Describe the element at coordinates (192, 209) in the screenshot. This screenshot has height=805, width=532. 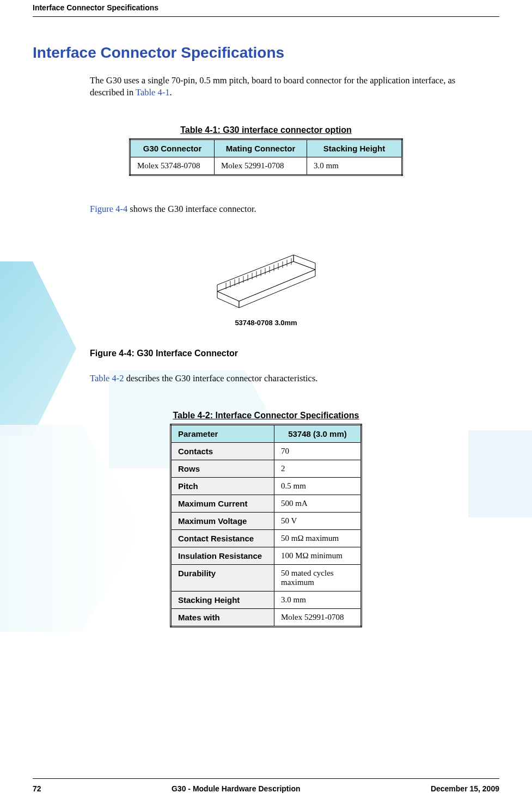
I see `figure-ref-text: shows the G30 interface connector.` at that location.